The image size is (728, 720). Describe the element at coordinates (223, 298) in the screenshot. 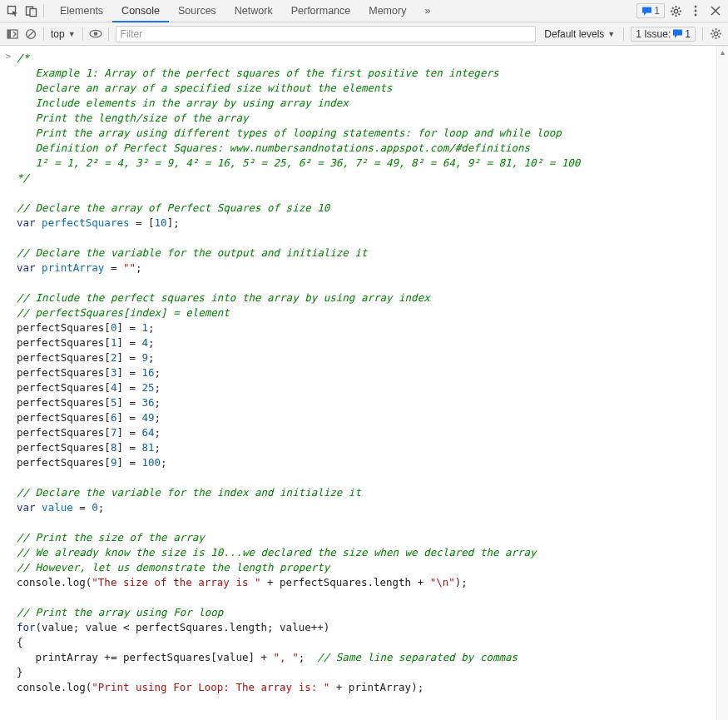

I see `comment: // Include the perfect squares into the …` at that location.